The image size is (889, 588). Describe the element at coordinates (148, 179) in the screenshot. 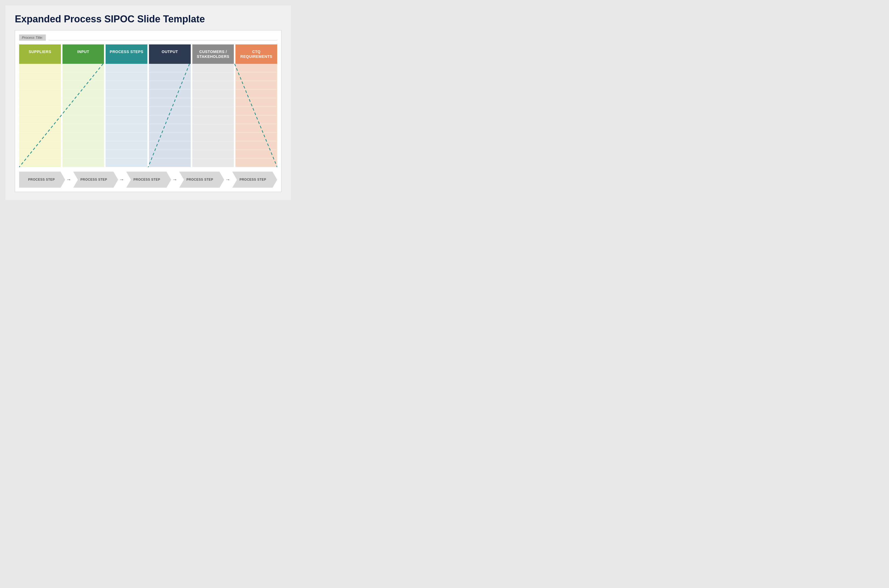

I see `process-step-shape-3: PROCESS STEP` at that location.